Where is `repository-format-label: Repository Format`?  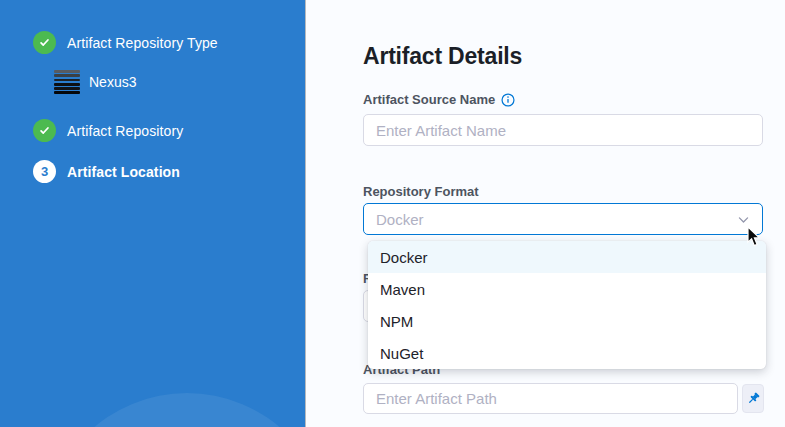 repository-format-label: Repository Format is located at coordinates (421, 192).